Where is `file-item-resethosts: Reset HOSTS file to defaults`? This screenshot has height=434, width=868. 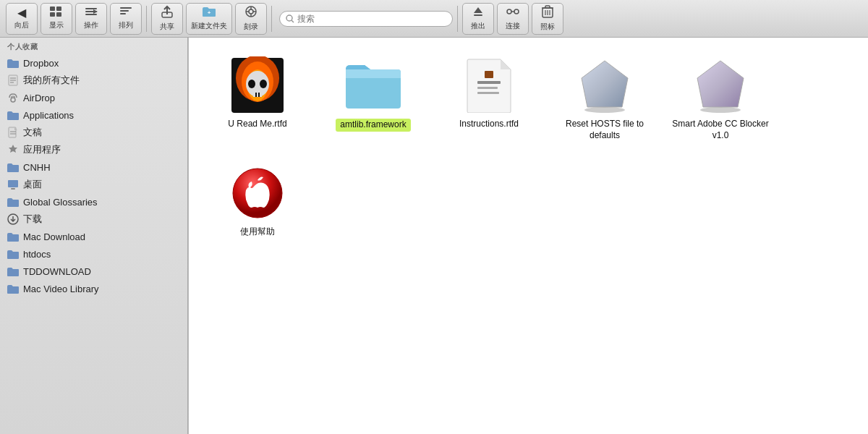
file-item-resethosts: Reset HOSTS file to defaults is located at coordinates (605, 98).